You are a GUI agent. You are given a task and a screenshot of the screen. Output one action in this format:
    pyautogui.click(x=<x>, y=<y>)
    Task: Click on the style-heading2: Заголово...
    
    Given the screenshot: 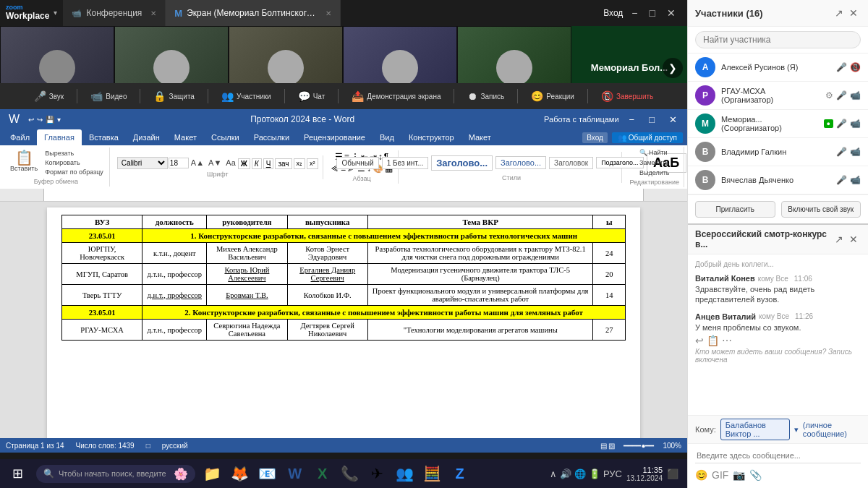 What is the action you would take?
    pyautogui.click(x=521, y=163)
    